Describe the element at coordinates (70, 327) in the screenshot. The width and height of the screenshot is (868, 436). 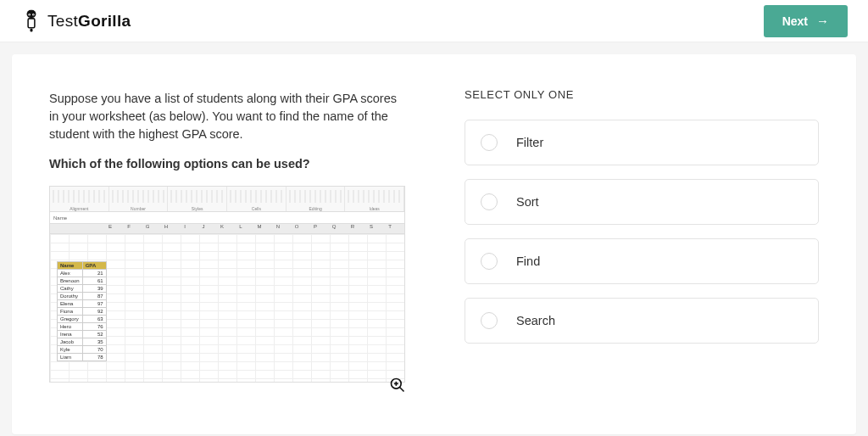
I see `student-name-cell: Hero` at that location.